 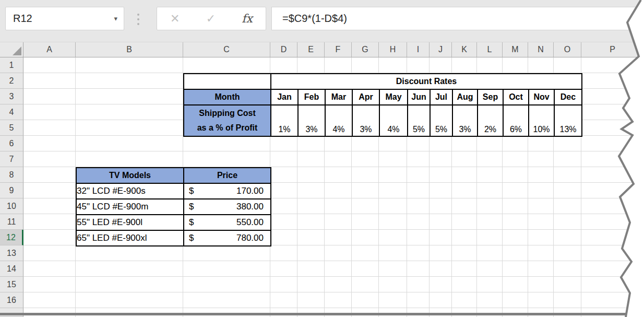 I want to click on price-header: Price, so click(x=228, y=175).